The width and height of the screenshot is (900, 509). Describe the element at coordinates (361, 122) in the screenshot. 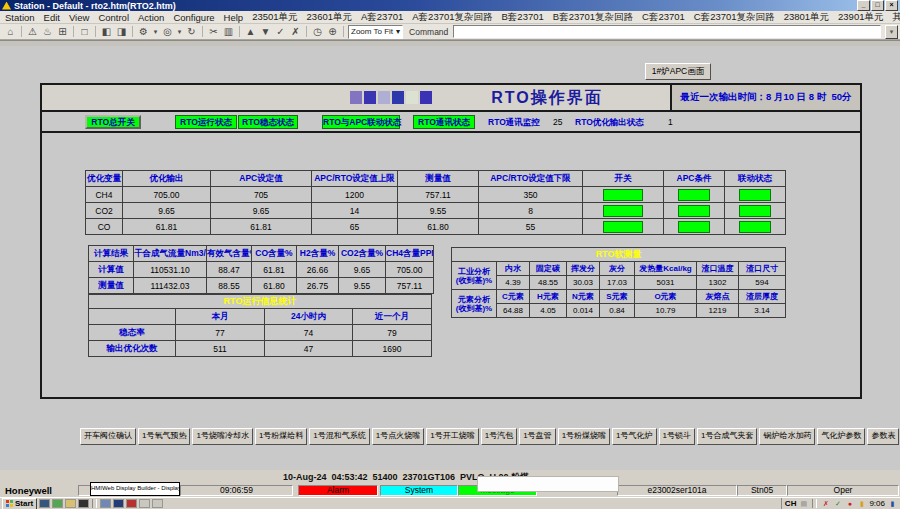

I see `rto-apc-link-status-indicator: RTO与APC联动状态` at that location.